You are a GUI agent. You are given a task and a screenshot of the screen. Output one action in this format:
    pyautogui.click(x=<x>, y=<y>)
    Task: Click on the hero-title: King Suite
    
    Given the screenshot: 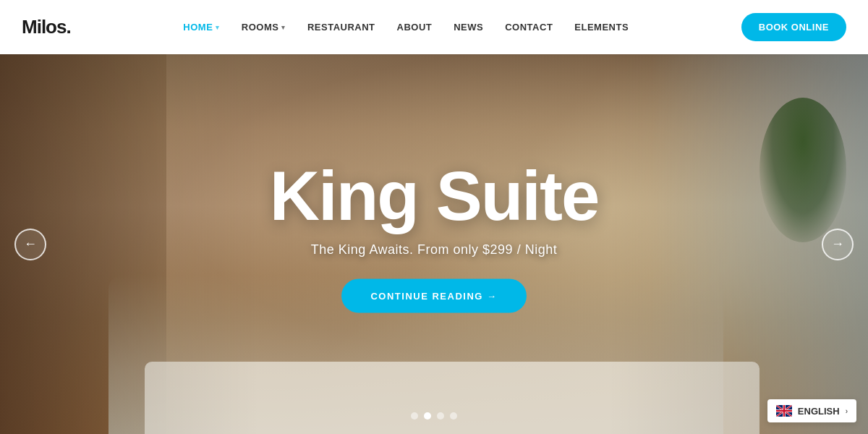 What is the action you would take?
    pyautogui.click(x=434, y=195)
    